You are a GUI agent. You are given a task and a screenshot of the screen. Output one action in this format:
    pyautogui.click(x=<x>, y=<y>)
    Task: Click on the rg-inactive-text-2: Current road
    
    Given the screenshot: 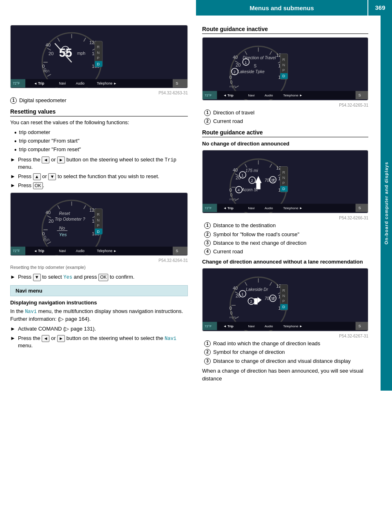 What is the action you would take?
    pyautogui.click(x=228, y=121)
    